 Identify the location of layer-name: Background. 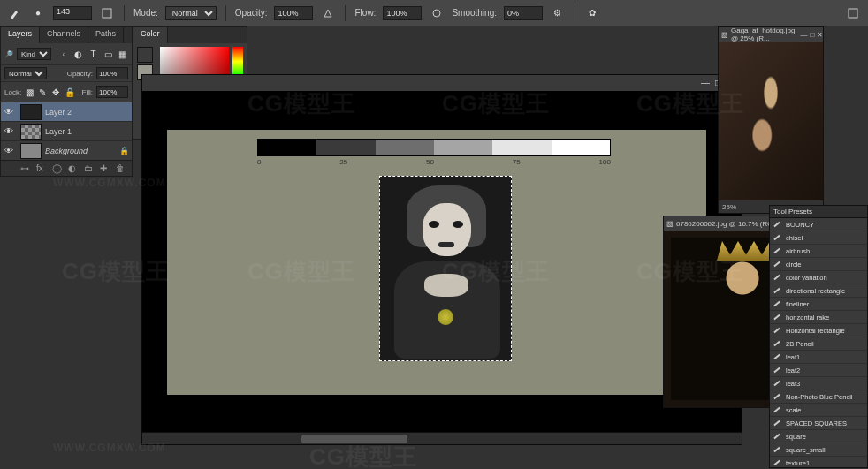
(82, 151).